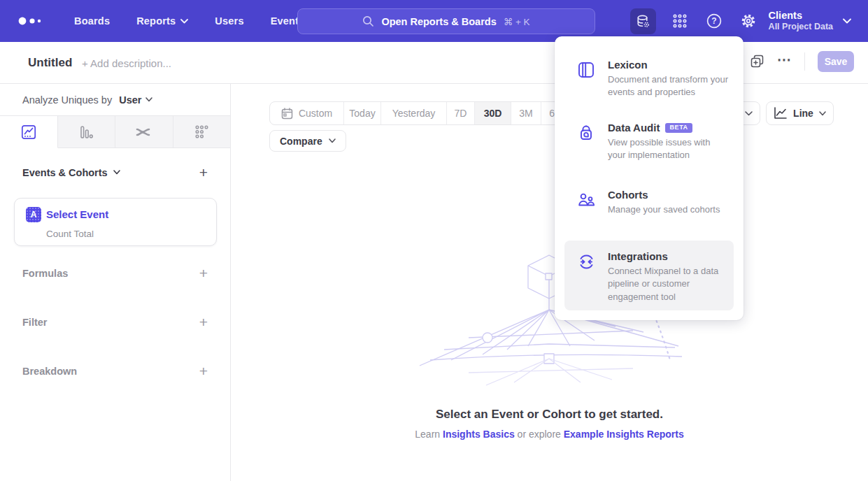 The image size is (868, 481). I want to click on save-button: Save, so click(836, 62).